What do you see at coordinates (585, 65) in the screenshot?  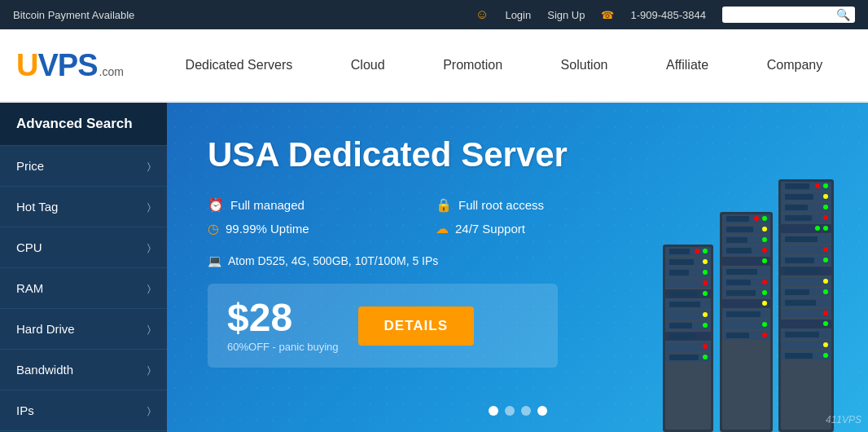 I see `nav-solution: Solution` at bounding box center [585, 65].